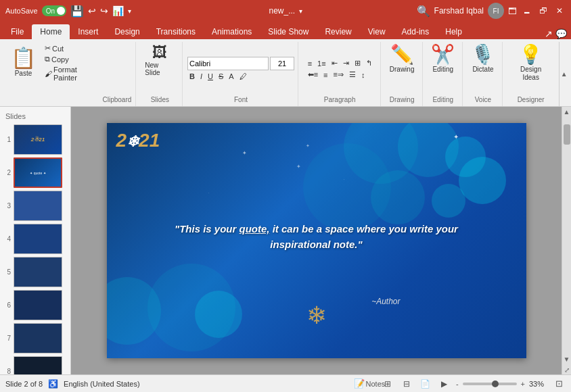  What do you see at coordinates (288, 32) in the screenshot?
I see `tab-slideshow: Slide Show` at bounding box center [288, 32].